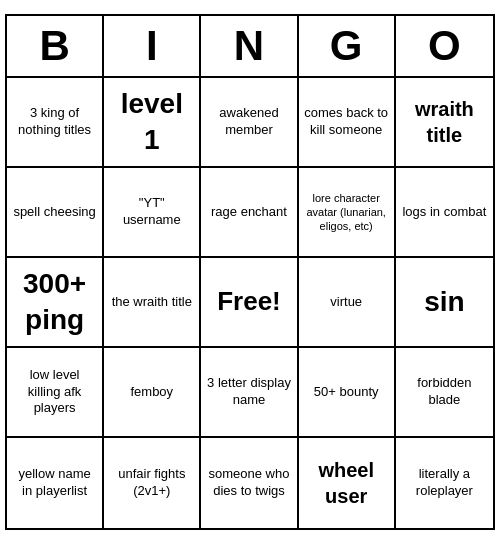  What do you see at coordinates (152, 303) in the screenshot?
I see `bingo-cell-11: the wraith title` at bounding box center [152, 303].